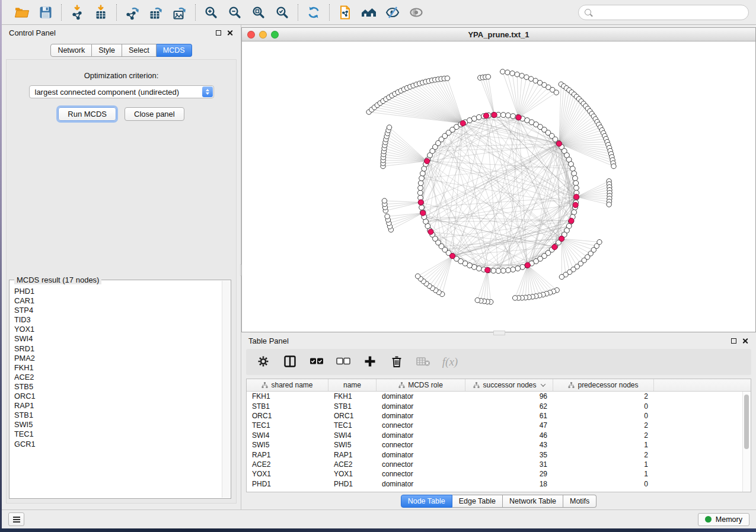 This screenshot has height=532, width=756. I want to click on table-row: RAP1RAP1dominator352, so click(499, 454).